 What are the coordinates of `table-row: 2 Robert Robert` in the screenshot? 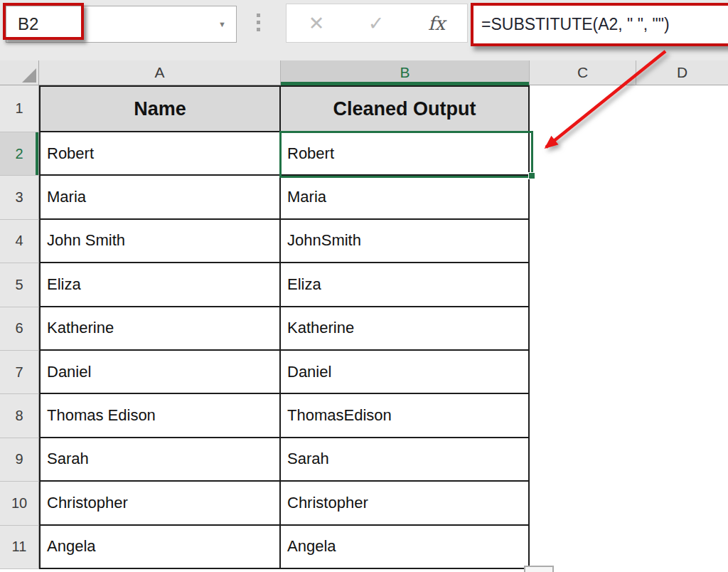 It's located at (364, 154).